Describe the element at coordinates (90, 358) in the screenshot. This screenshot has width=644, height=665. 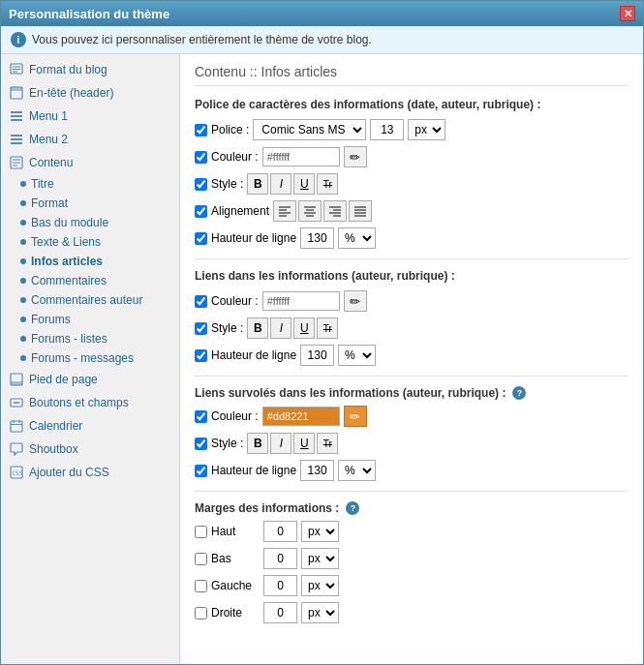
I see `sidebar-sub-forums-messages: Forums - messages` at that location.